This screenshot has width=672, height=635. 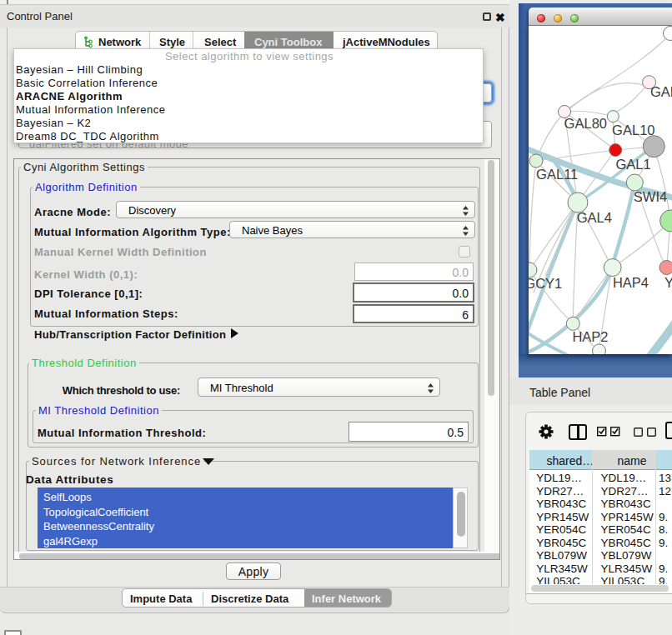 What do you see at coordinates (650, 197) in the screenshot?
I see `svg-text: SWI4` at bounding box center [650, 197].